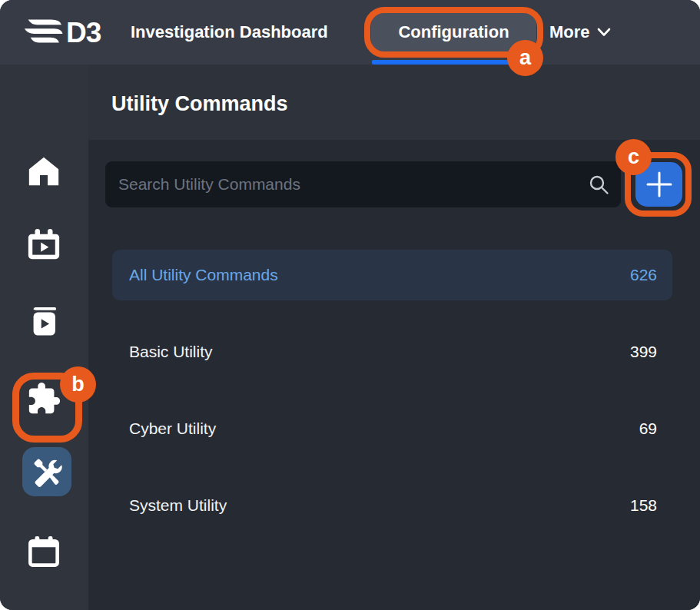 Image resolution: width=700 pixels, height=610 pixels. Describe the element at coordinates (363, 184) in the screenshot. I see `search-input` at that location.